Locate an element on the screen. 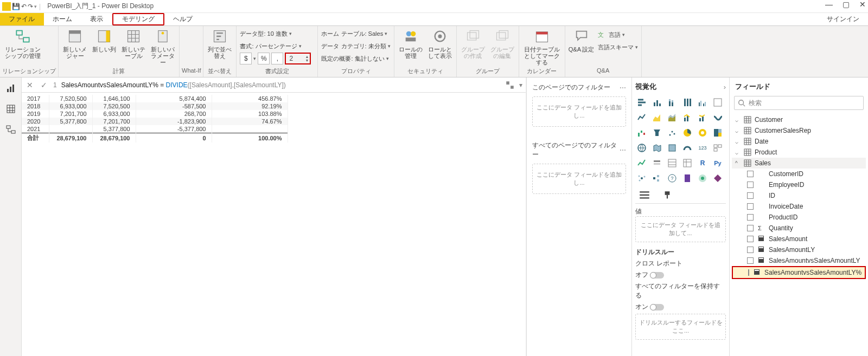 Image resolution: width=868 pixels, height=356 pixels. format-tab-icon is located at coordinates (667, 195).